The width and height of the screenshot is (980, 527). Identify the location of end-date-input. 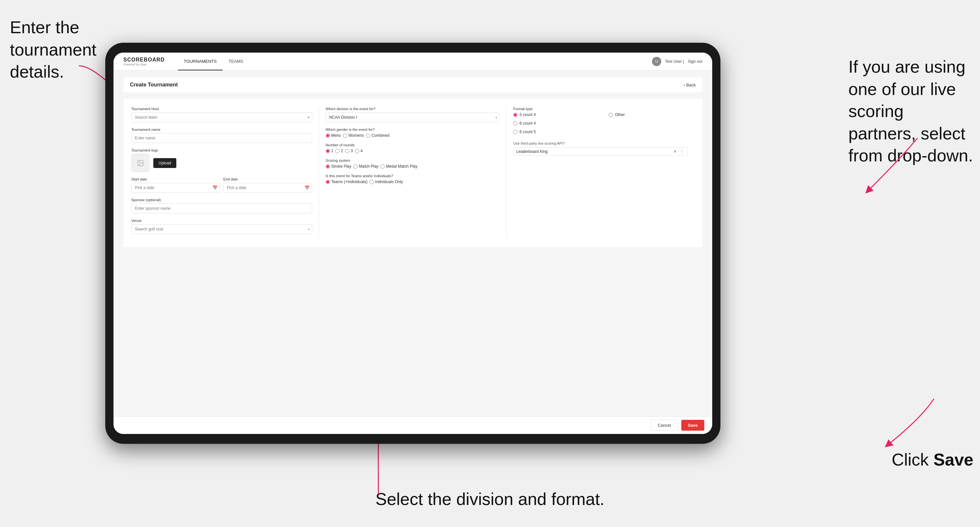
(268, 188).